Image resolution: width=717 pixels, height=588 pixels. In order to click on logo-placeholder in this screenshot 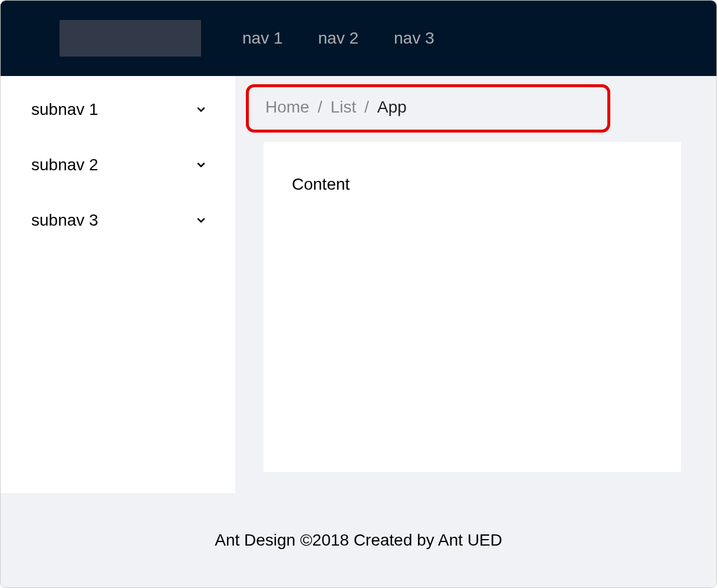, I will do `click(130, 38)`.